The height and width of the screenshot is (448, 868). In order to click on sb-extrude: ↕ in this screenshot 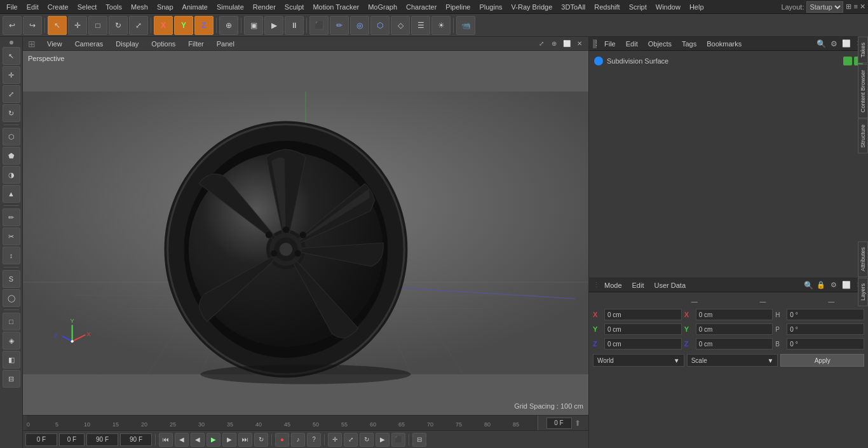, I will do `click(11, 255)`.